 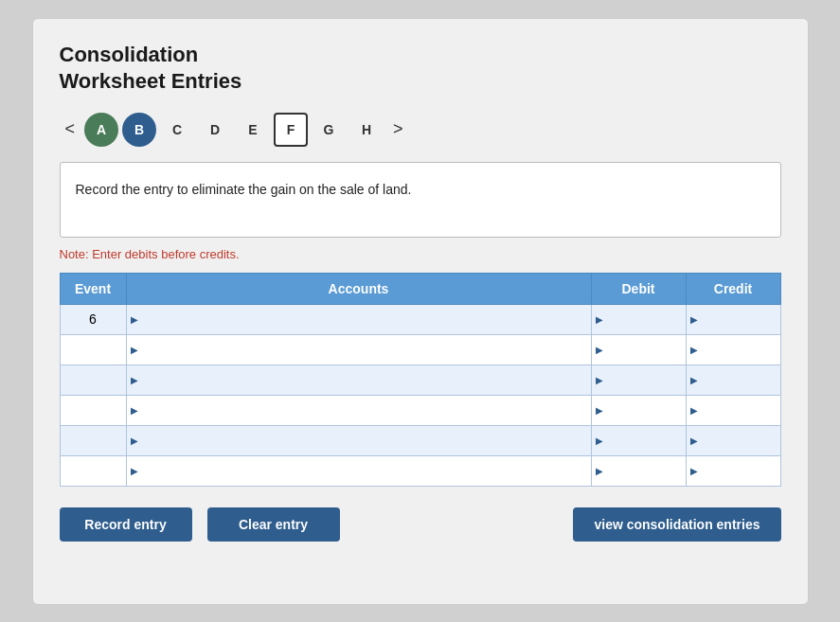 I want to click on tab-F: F, so click(x=291, y=130).